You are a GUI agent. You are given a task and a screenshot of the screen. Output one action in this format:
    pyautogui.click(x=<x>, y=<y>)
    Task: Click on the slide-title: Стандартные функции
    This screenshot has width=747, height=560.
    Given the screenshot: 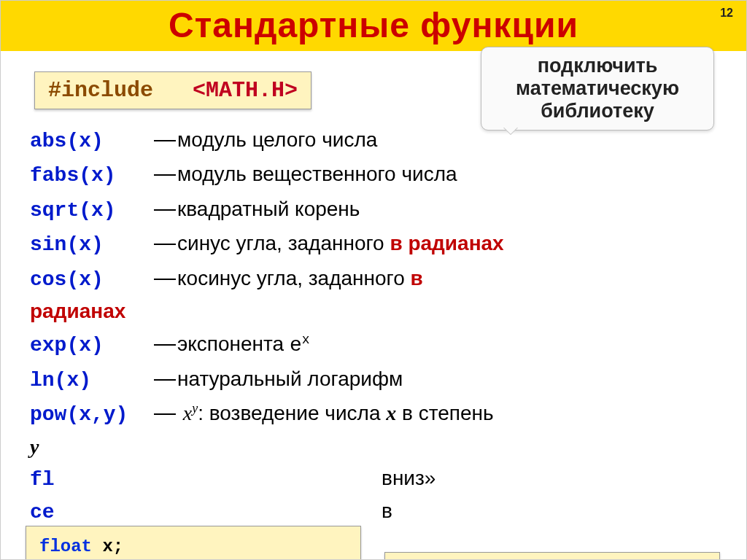 What is the action you would take?
    pyautogui.click(x=374, y=25)
    